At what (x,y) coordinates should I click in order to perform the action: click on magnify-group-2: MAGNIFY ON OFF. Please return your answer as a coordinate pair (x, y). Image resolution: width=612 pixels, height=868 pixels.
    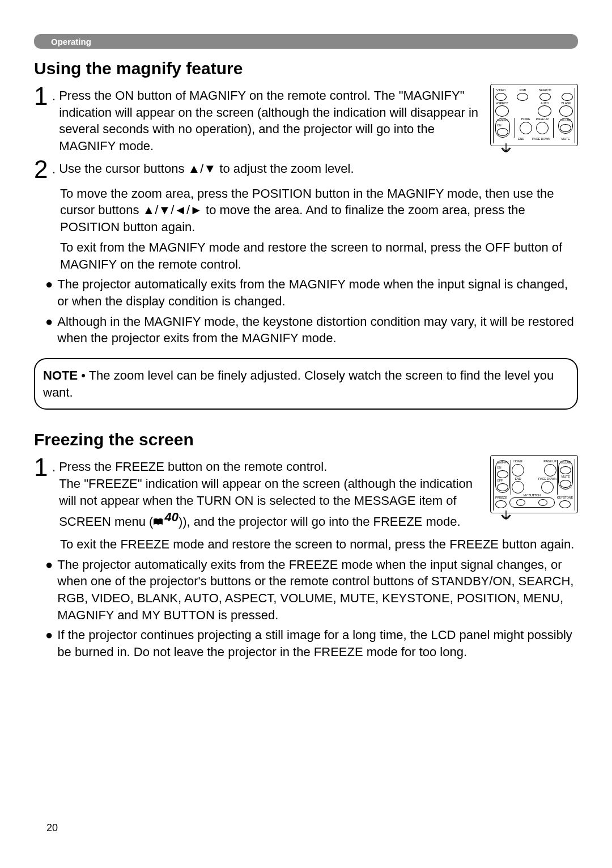
    Looking at the image, I should click on (503, 476).